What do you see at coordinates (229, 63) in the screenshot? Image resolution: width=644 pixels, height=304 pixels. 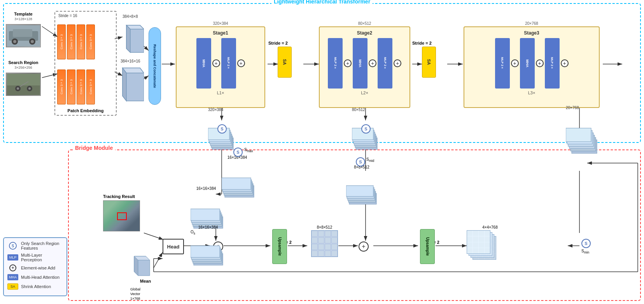 I see `mlp-block-s1-1: MLP 2×` at bounding box center [229, 63].